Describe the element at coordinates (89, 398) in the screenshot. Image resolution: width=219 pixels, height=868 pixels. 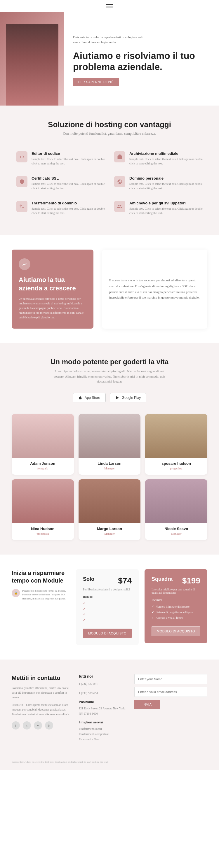
I see `app-store-button: App Store` at that location.